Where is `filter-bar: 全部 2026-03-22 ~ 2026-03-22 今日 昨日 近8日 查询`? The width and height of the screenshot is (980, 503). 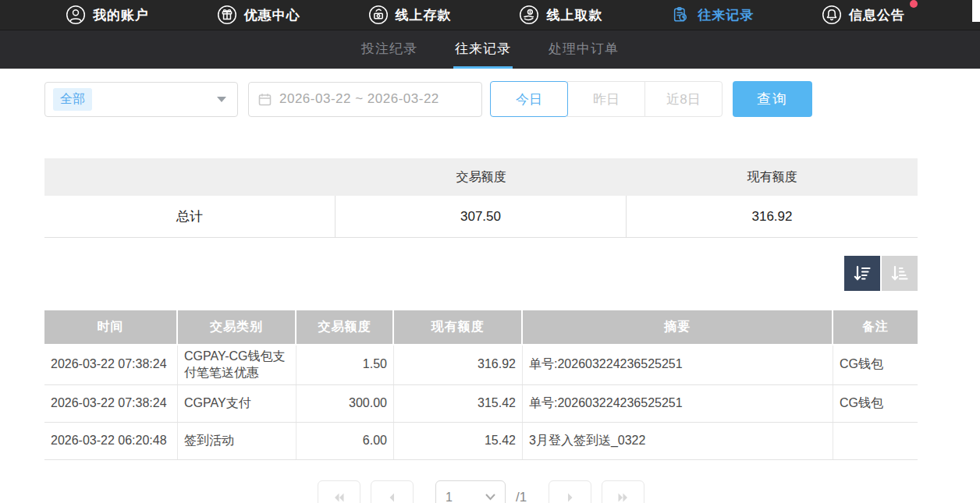 filter-bar: 全部 2026-03-22 ~ 2026-03-22 今日 昨日 近8日 查询 is located at coordinates (512, 99).